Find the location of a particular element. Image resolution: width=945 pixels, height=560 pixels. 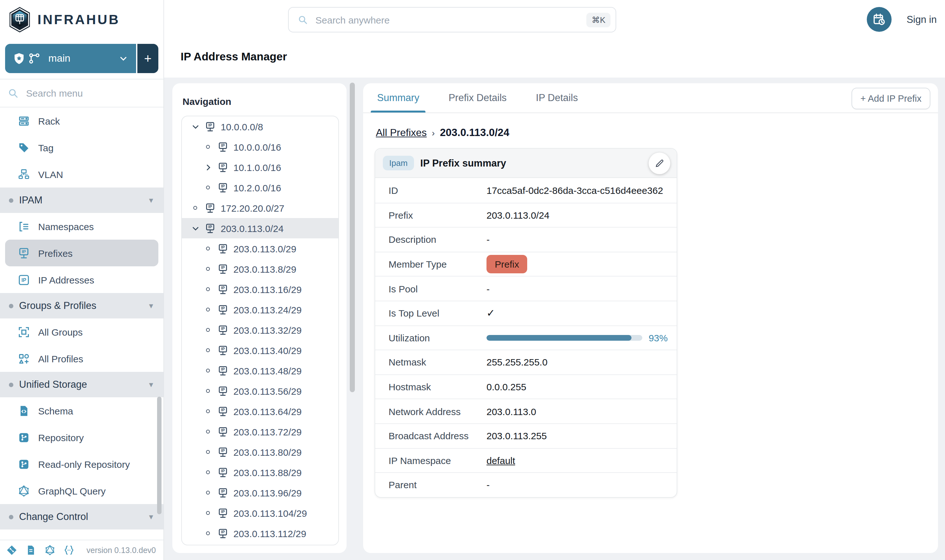

sidebar-item-read-only-repository: Read-only Repository is located at coordinates (82, 464).